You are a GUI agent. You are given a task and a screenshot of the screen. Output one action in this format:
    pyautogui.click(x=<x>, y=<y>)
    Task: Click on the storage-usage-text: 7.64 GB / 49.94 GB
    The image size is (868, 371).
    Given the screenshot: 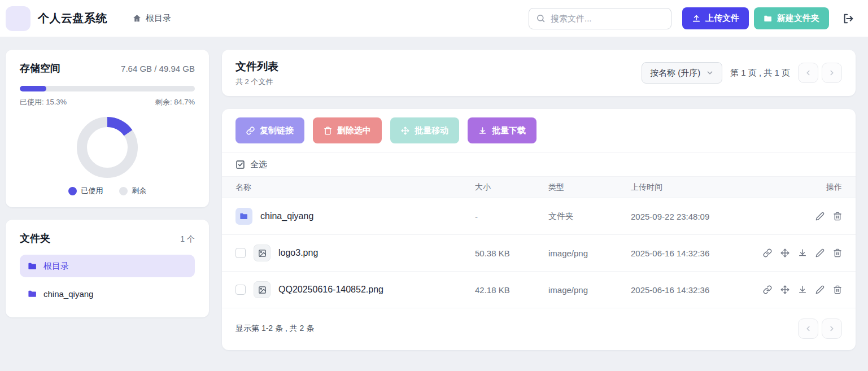 What is the action you would take?
    pyautogui.click(x=158, y=69)
    